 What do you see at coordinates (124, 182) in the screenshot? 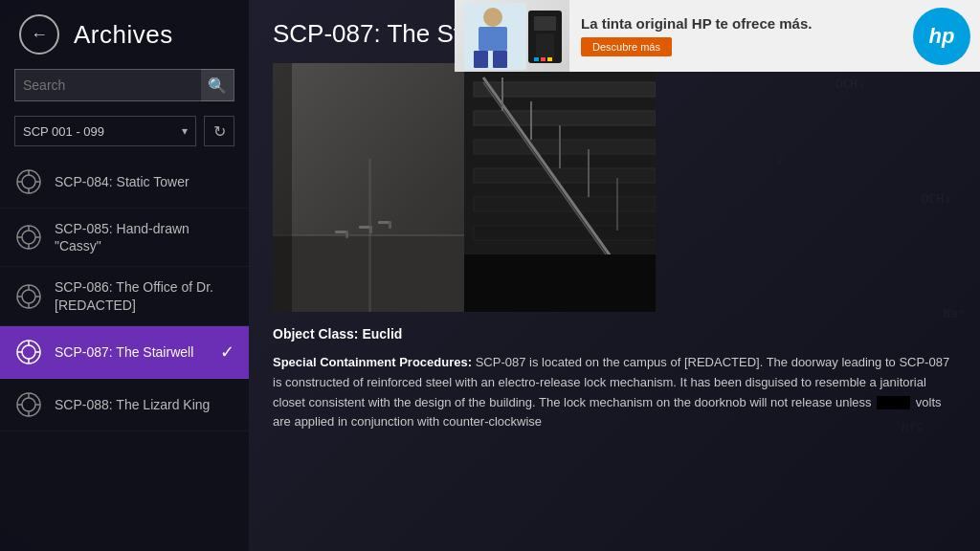
I see `sidebar-item-scp-084: SCP-084: Static Tower` at bounding box center [124, 182].